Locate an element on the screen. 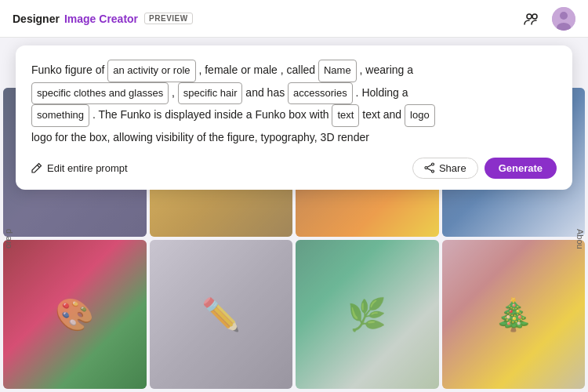 The height and width of the screenshot is (392, 588). share-icon is located at coordinates (430, 168).